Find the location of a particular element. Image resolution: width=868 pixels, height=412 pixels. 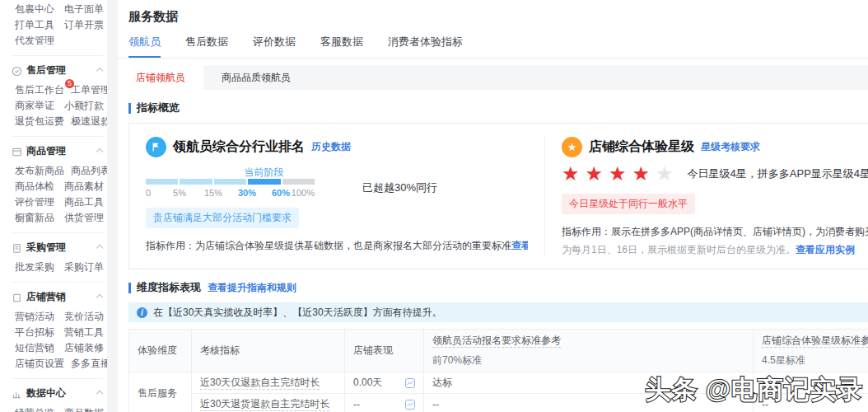

rank-progress-zone: 当前阶段 0 5% 15% 30% is located at coordinates (337, 183).